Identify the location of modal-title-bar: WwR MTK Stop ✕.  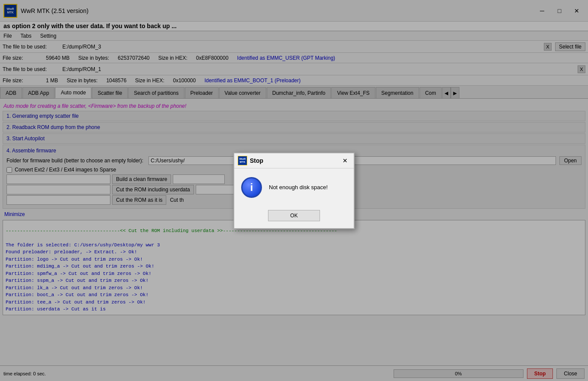
(294, 161).